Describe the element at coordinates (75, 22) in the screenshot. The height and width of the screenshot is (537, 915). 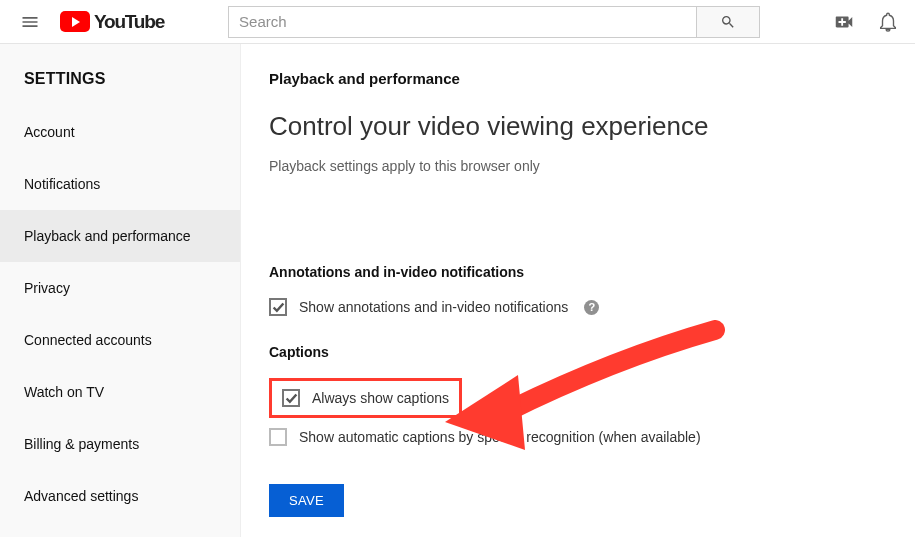
I see `play-icon` at that location.